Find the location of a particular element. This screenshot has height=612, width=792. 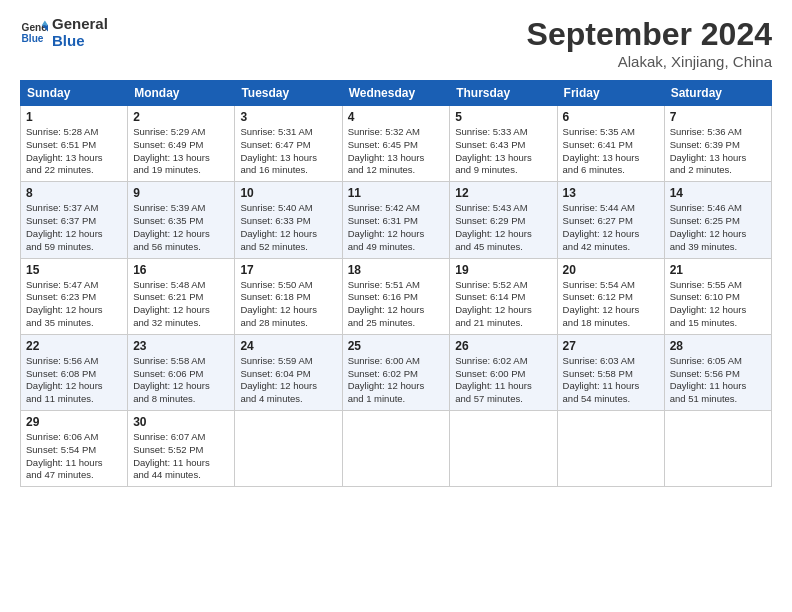

day-info: Sunrise: 5:55 AM Sunset: 6:10 PM Dayligh… is located at coordinates (718, 304).